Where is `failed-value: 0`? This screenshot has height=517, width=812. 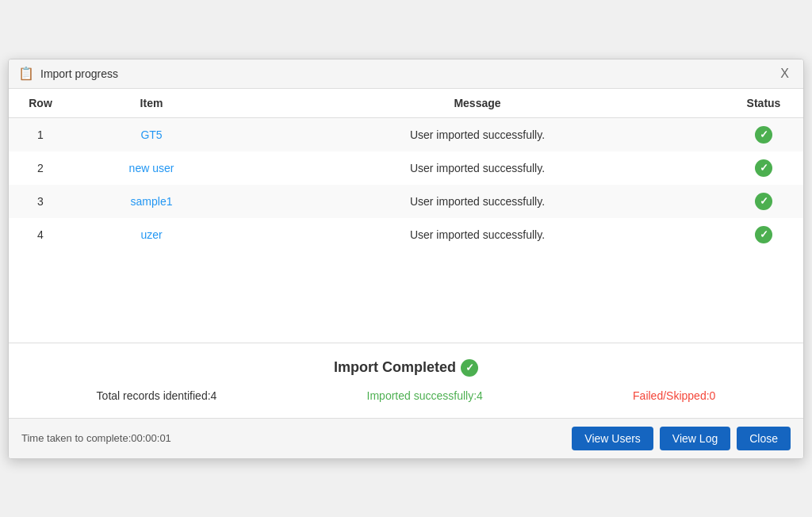 failed-value: 0 is located at coordinates (713, 396).